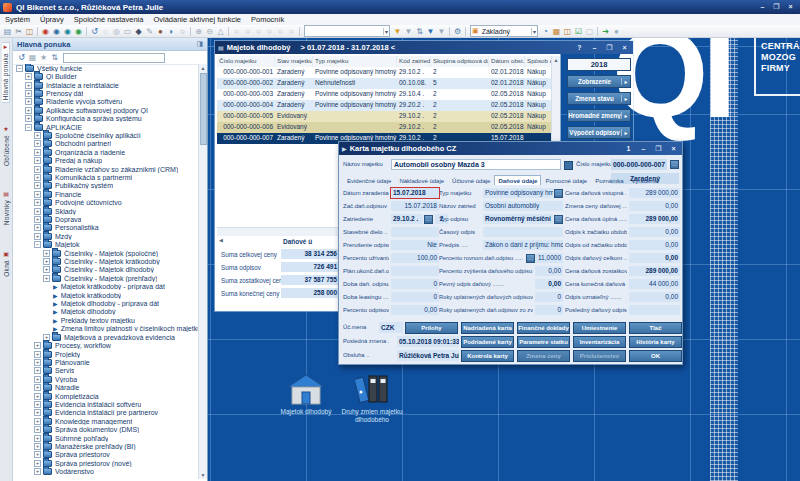  I want to click on action-button-hromadne-zmeny: Hromadné zmeny▸, so click(599, 116).